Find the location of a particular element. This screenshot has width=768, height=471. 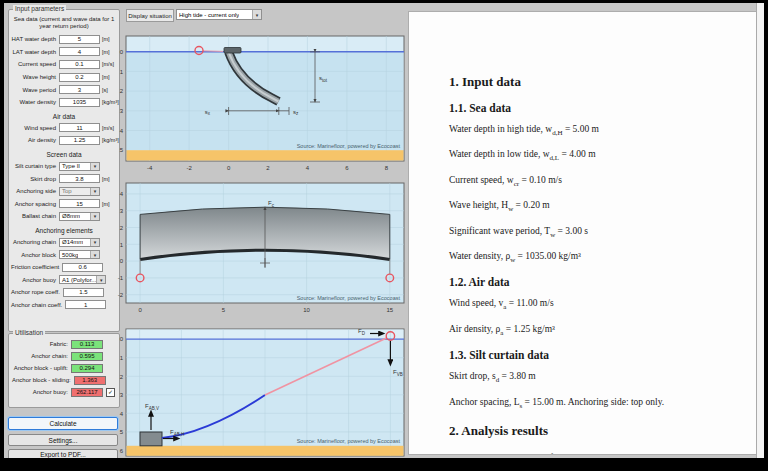

seabed is located at coordinates (266, 155).